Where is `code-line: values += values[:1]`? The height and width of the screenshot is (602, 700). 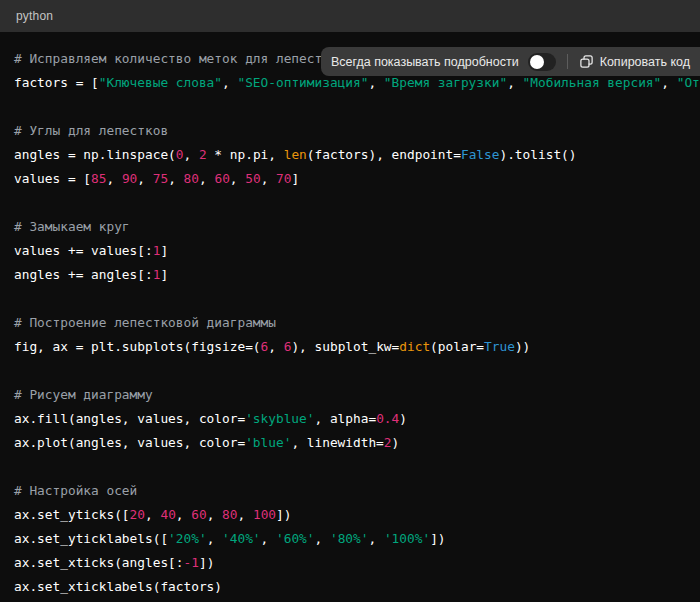
code-line: values += values[:1] is located at coordinates (357, 251).